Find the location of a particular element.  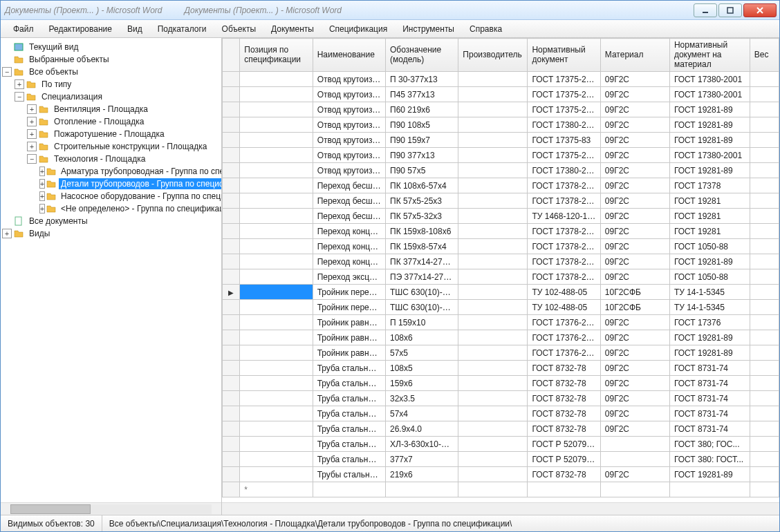

table-row: Отвод крутоизо...П 30-377х13ГОСТ 17375-2… is located at coordinates (501, 79).